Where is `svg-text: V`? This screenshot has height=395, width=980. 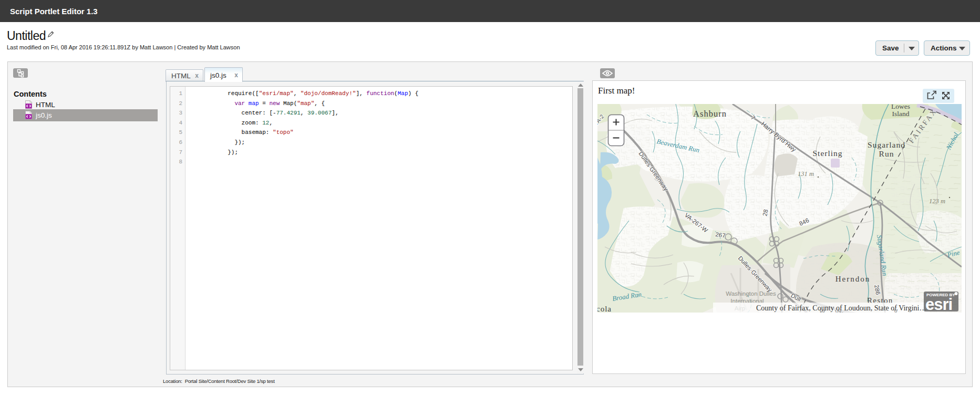 svg-text: V is located at coordinates (896, 310).